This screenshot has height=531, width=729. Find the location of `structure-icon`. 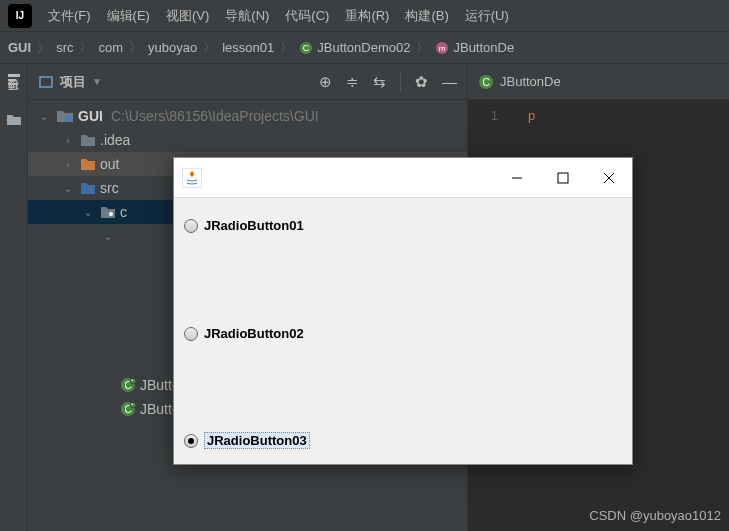

structure-icon is located at coordinates (14, 80).